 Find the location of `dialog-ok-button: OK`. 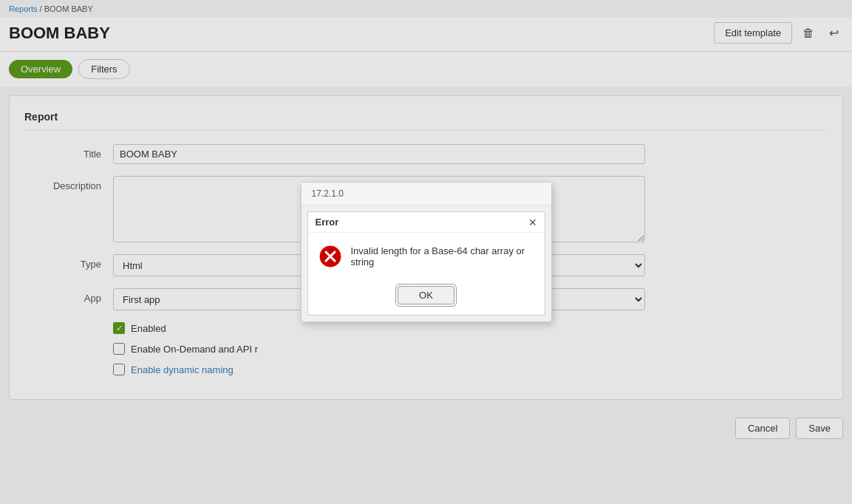

dialog-ok-button: OK is located at coordinates (426, 296).